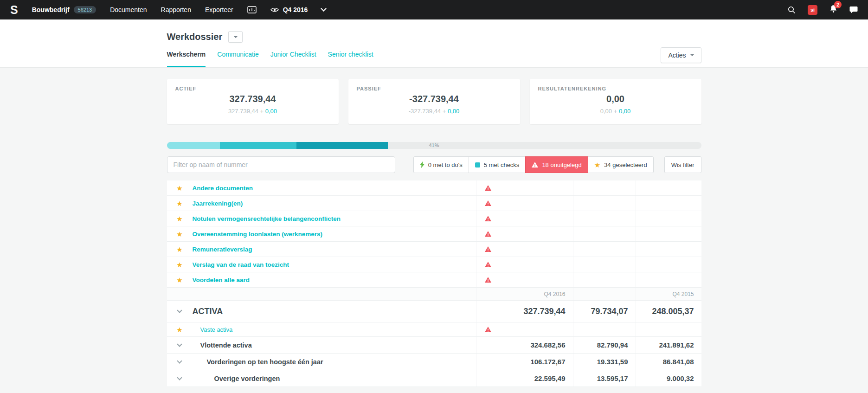 The height and width of the screenshot is (393, 868). What do you see at coordinates (625, 165) in the screenshot?
I see `filter-selected-label: 34 geselecteerd` at bounding box center [625, 165].